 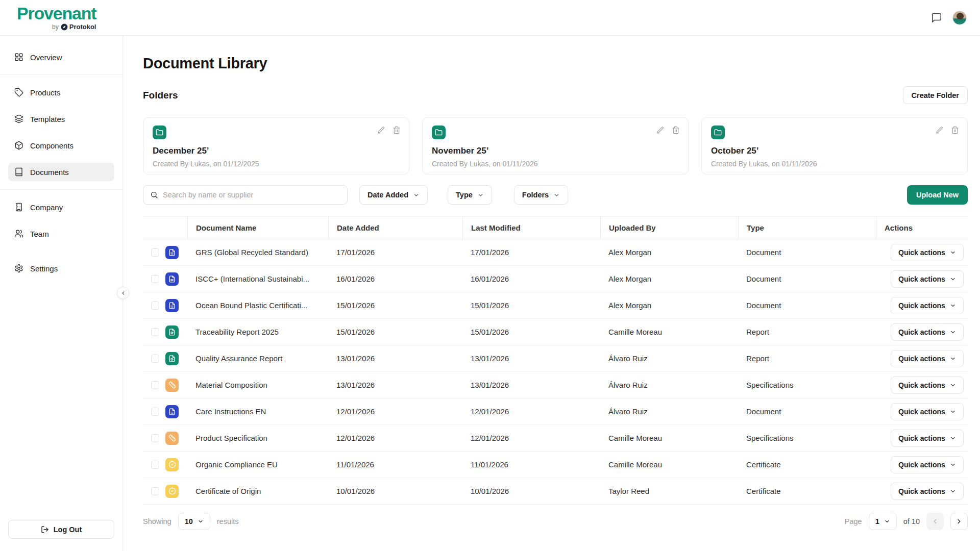 I want to click on search-box, so click(x=245, y=195).